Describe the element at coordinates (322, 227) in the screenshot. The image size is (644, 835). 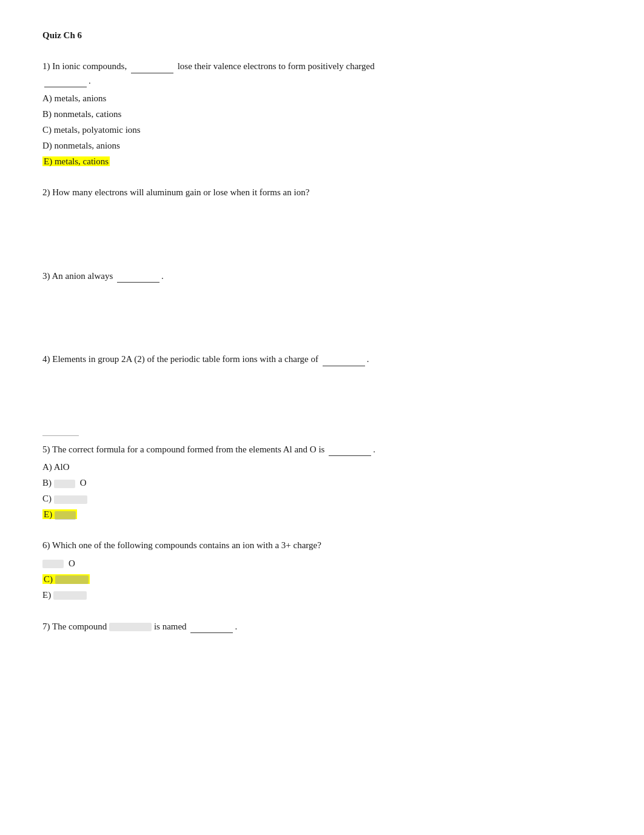
I see `q2-answer-space` at that location.